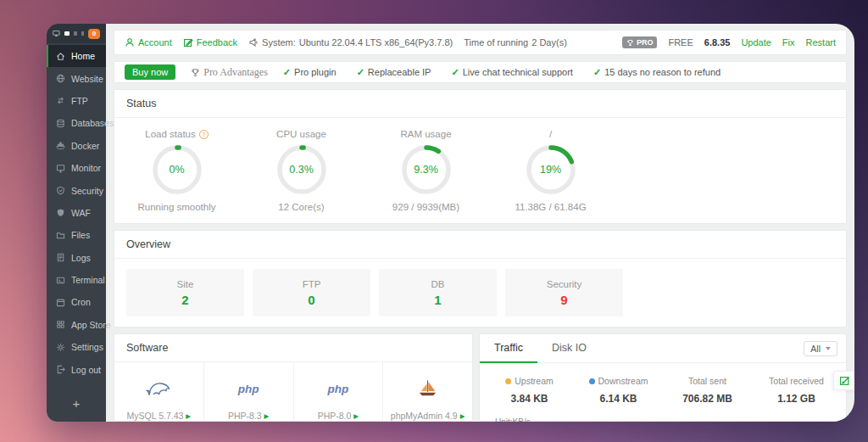 The width and height of the screenshot is (868, 442). I want to click on person-icon, so click(130, 42).